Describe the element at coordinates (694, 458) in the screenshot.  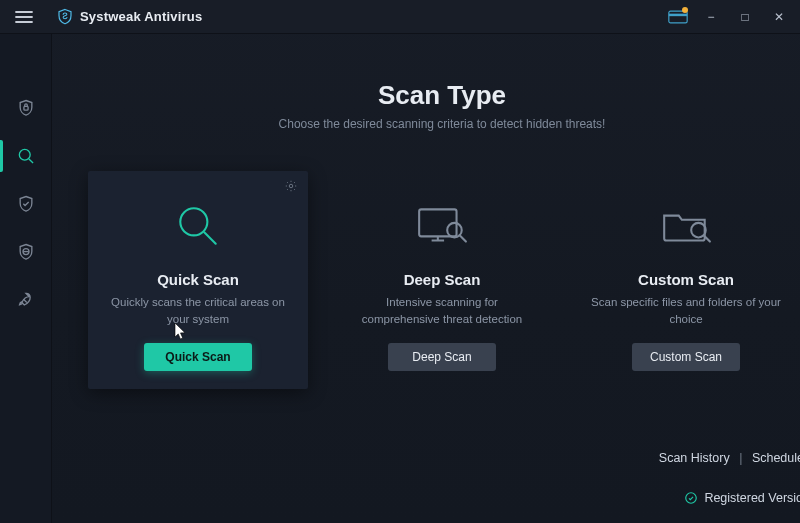
I see `scan-history-link: Scan History` at that location.